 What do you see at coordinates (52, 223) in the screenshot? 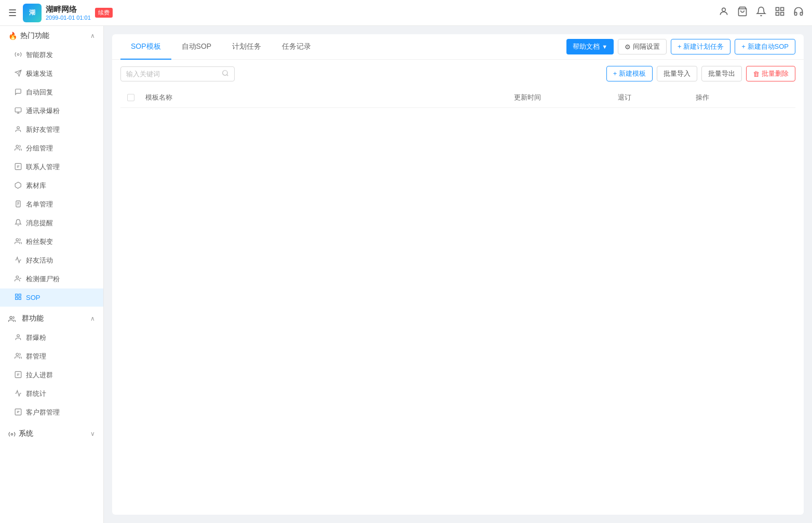
I see `sidebar-item-message-reminder: 消息提醒` at bounding box center [52, 223].